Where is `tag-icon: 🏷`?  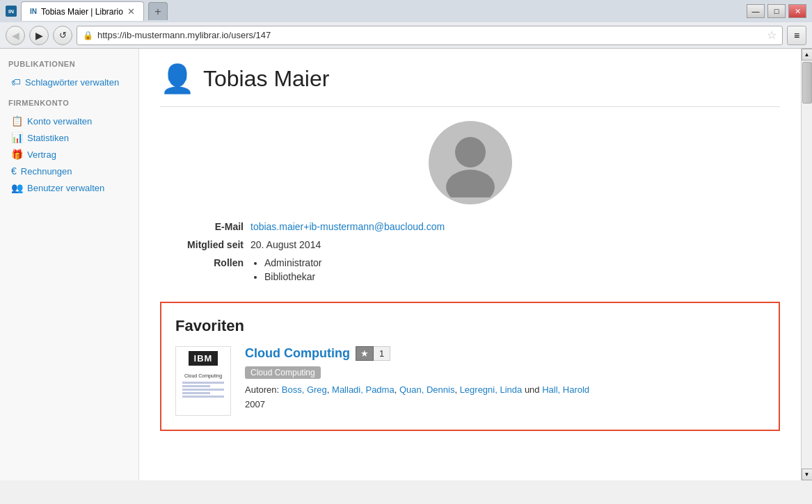
tag-icon: 🏷 is located at coordinates (16, 82).